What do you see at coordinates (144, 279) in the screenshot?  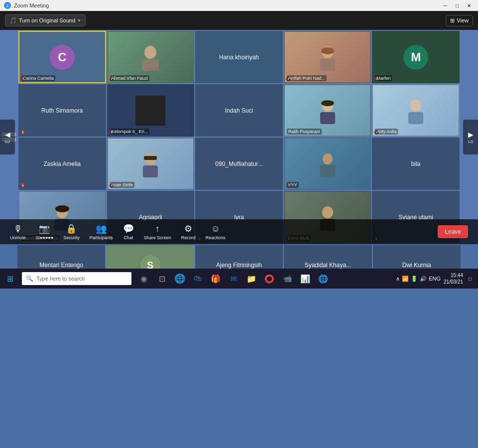 I see `taskbar-app-cortana: ◉` at bounding box center [144, 279].